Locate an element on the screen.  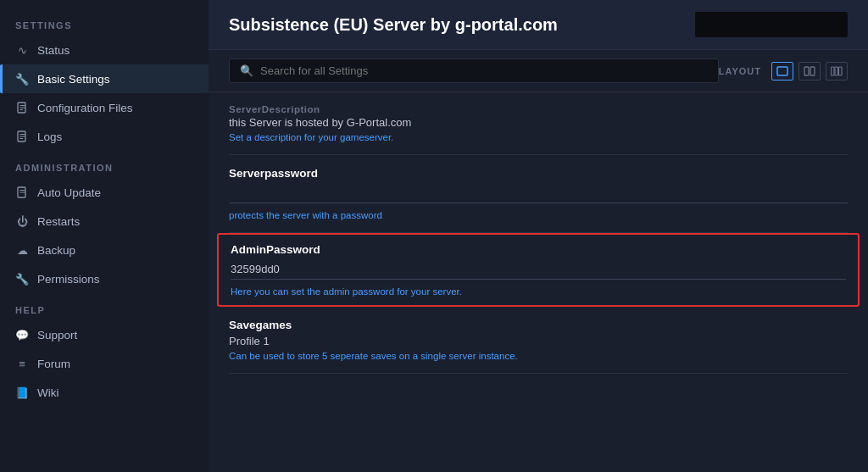
savegames-section: Savegames Profile 1 Can be used to store… is located at coordinates (538, 341).